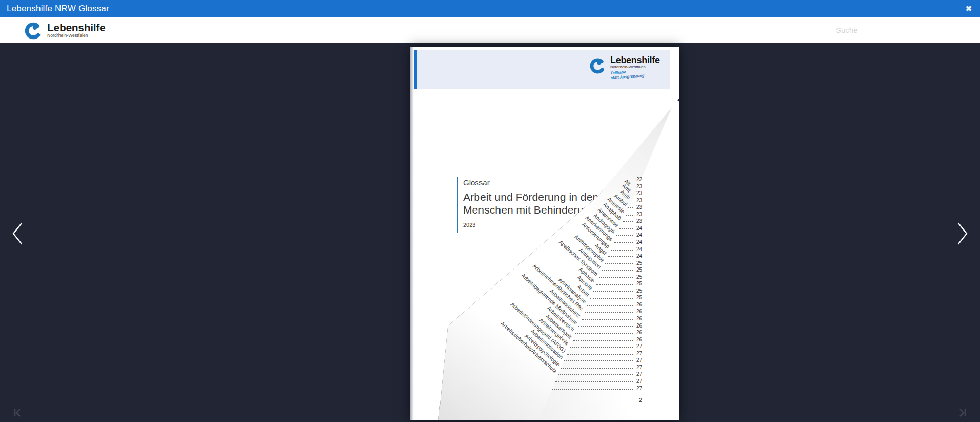 The image size is (980, 422). Describe the element at coordinates (636, 400) in the screenshot. I see `toc-page-number: 2` at that location.